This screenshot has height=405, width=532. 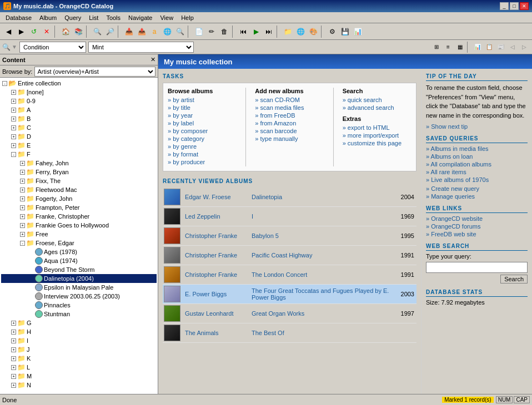 What do you see at coordinates (322, 294) in the screenshot?
I see `album-title-cell: The Four Great Toccatas and Fugues Playe…` at bounding box center [322, 294].